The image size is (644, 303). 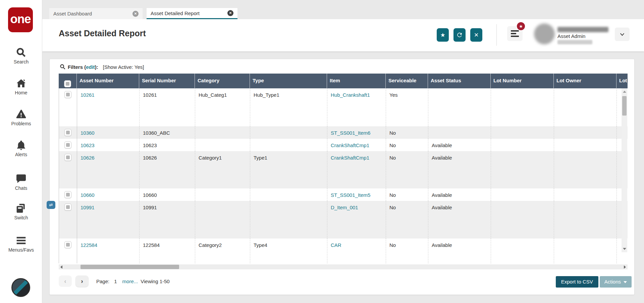 What do you see at coordinates (521, 26) in the screenshot?
I see `notification-badge: ★` at bounding box center [521, 26].